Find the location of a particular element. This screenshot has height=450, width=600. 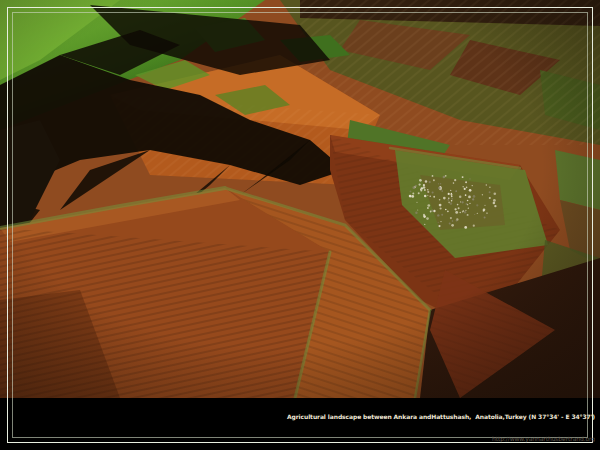

caption: Agricultural landscape between Ankara an… is located at coordinates (441, 424).